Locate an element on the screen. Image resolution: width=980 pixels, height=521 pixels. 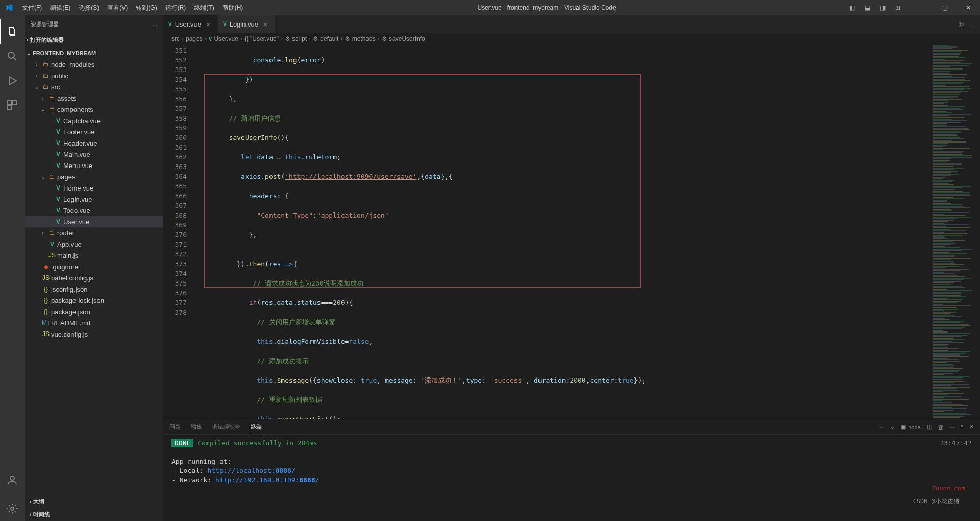
layout-customize-icon: ⊞ is located at coordinates (898, 8).